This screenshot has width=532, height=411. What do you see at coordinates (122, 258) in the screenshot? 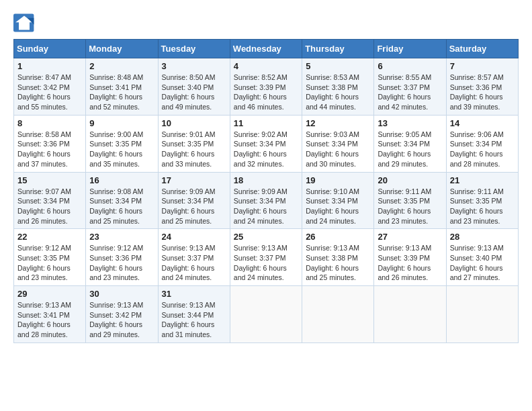
I see `calendar-day-cell: 23Sunrise: 9:12 AMSunset: 3:36 PMDayligh…` at bounding box center [122, 258].